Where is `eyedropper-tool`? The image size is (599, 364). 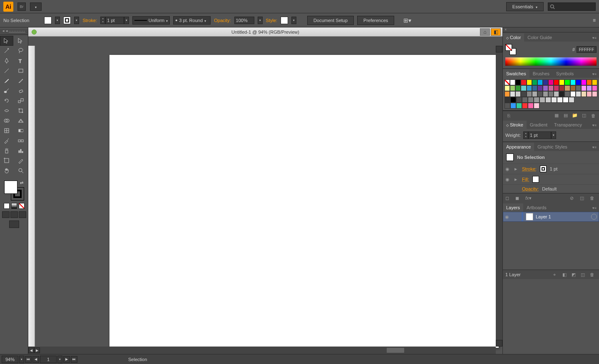 eyedropper-tool is located at coordinates (7, 141).